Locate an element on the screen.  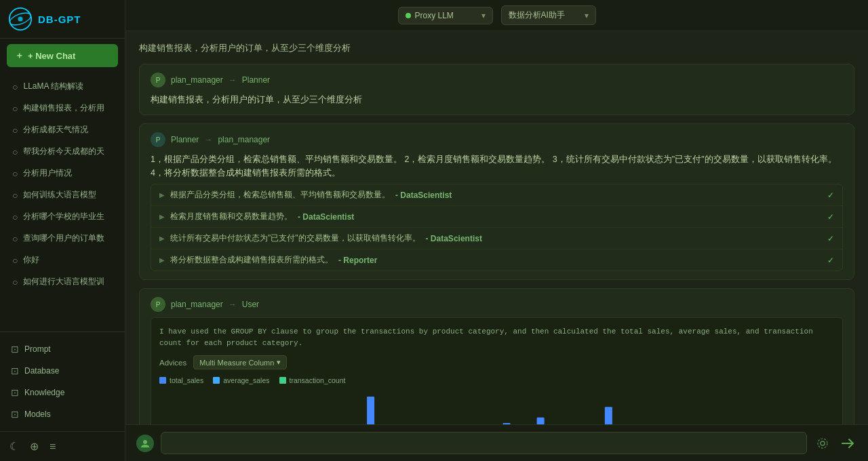
nav-label-train: 如何训练大语言模型 is located at coordinates (60, 195).